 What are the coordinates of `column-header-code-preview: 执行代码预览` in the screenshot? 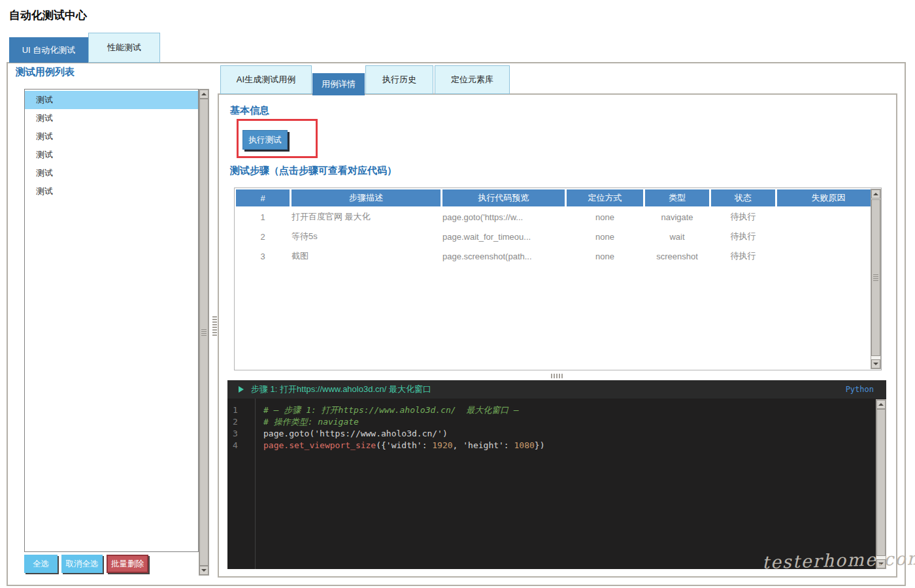 It's located at (503, 198).